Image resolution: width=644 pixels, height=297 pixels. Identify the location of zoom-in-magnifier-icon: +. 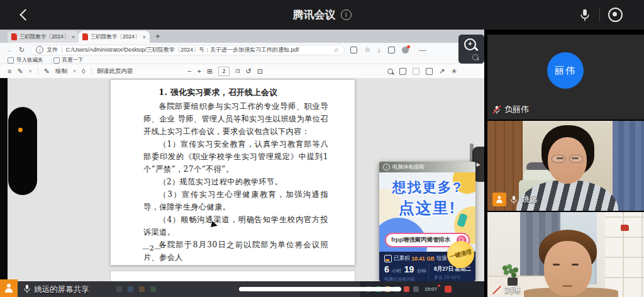
(470, 44).